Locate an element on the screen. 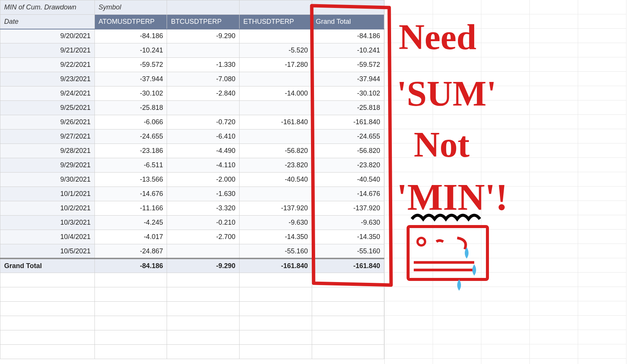 The image size is (628, 364). pivot-date-cell: 9/24/2021 is located at coordinates (48, 94).